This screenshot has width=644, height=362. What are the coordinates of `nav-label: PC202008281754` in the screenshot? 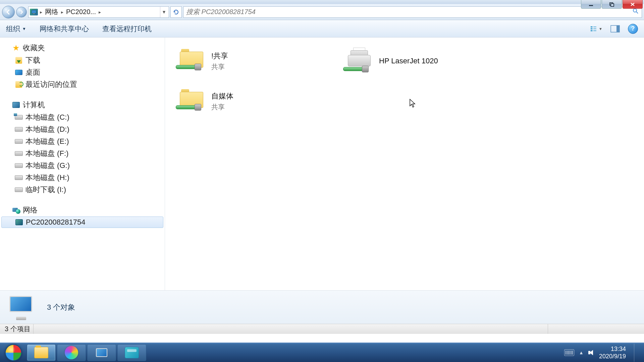 It's located at (56, 222).